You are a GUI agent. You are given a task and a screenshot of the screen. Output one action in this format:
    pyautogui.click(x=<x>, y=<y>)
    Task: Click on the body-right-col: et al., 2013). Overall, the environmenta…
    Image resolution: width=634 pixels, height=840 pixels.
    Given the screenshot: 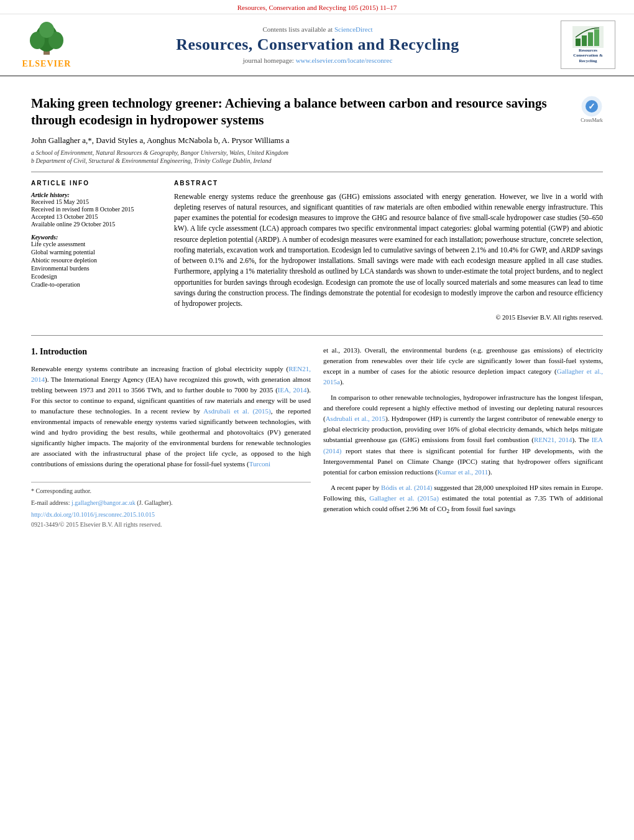 What is the action you would take?
    pyautogui.click(x=463, y=437)
    